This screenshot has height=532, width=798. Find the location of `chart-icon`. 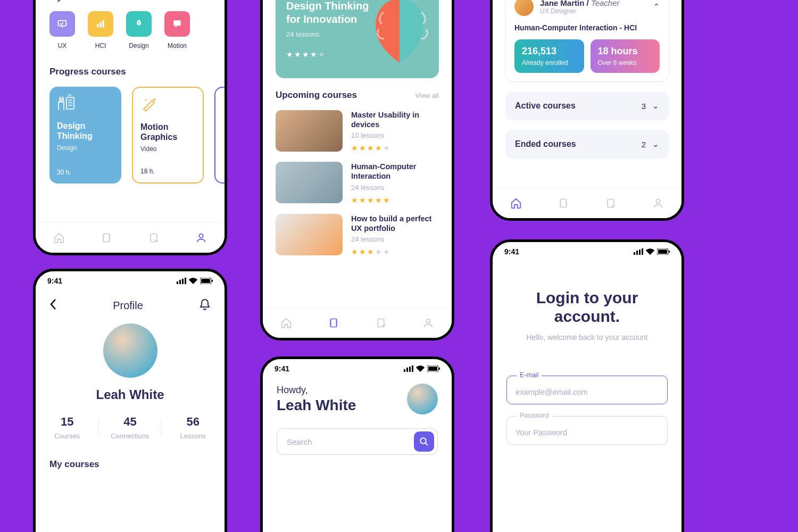

chart-icon is located at coordinates (101, 24).